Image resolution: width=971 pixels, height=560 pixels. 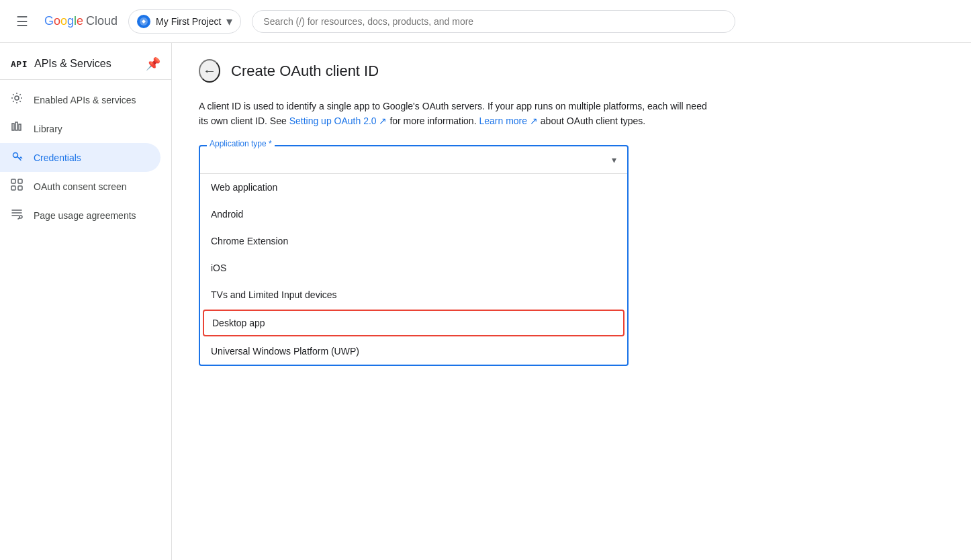 What do you see at coordinates (81, 157) in the screenshot?
I see `sidebar-item-credentials: Credentials` at bounding box center [81, 157].